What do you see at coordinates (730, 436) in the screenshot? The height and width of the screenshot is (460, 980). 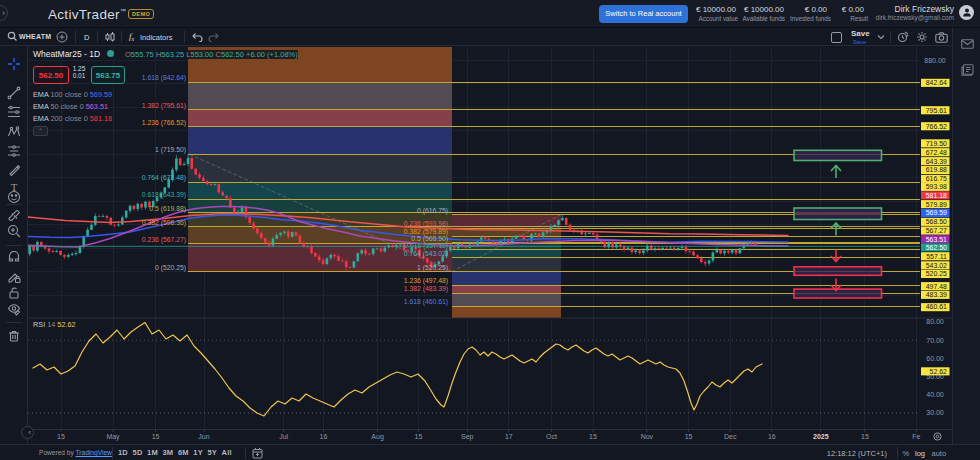 I see `svg-text: Dec` at bounding box center [730, 436].